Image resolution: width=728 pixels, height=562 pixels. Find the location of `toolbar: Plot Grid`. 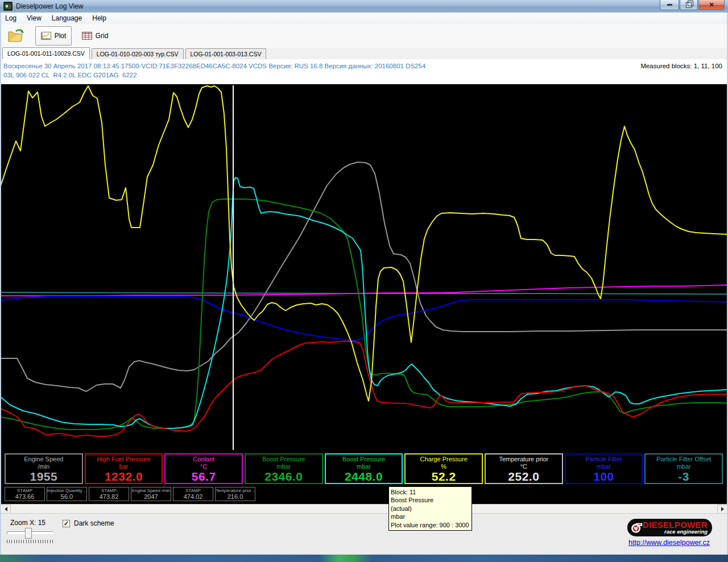

toolbar: Plot Grid is located at coordinates (364, 36).